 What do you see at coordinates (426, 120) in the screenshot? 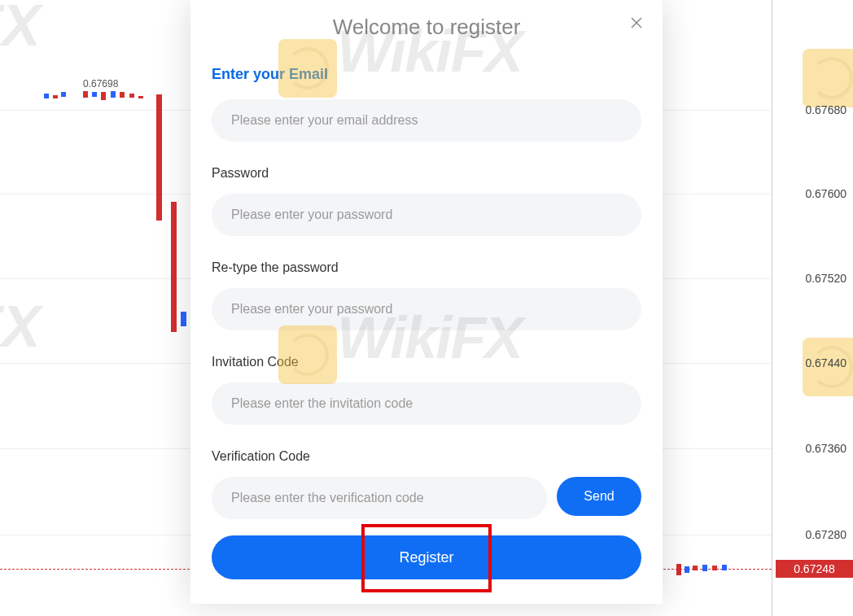
I see `email-input` at bounding box center [426, 120].